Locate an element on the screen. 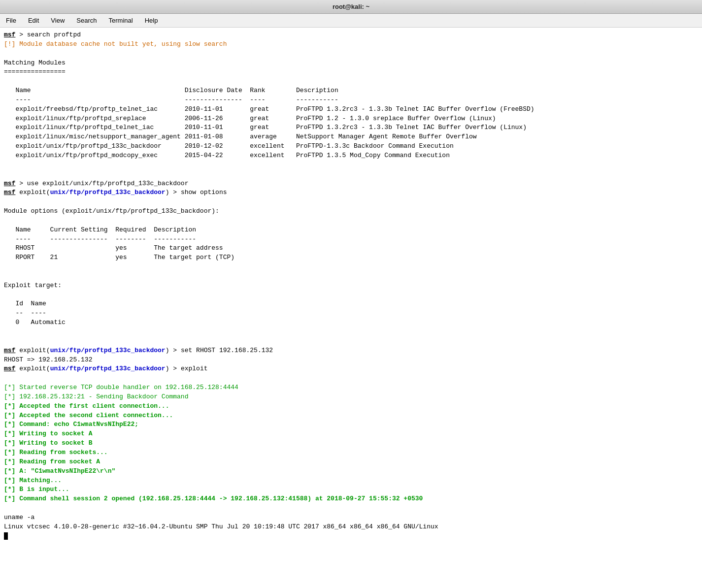 Image resolution: width=702 pixels, height=588 pixels. info-bold-line: [*] Writing to socket B is located at coordinates (48, 443).